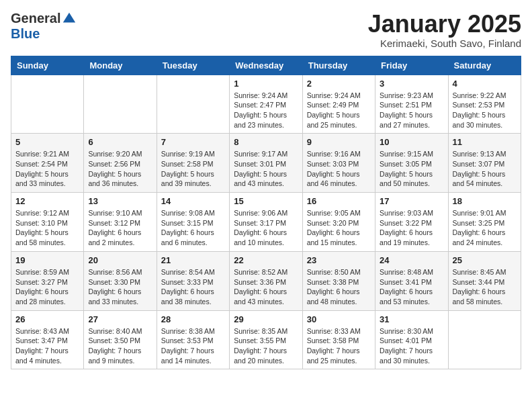 This screenshot has height=411, width=532. Describe the element at coordinates (266, 169) in the screenshot. I see `day-detail: Sunrise: 9:17 AM Sunset: 3:01 PM Dayligh…` at that location.